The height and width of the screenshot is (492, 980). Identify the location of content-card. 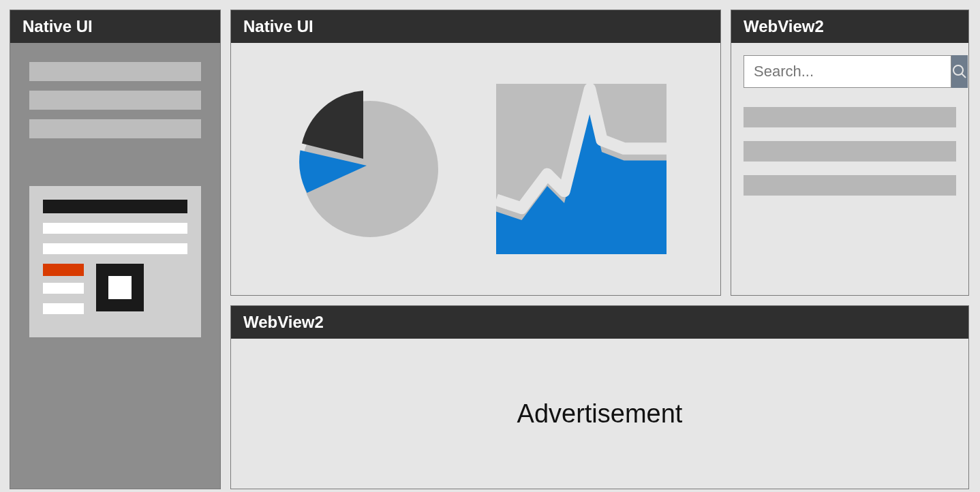
(115, 262).